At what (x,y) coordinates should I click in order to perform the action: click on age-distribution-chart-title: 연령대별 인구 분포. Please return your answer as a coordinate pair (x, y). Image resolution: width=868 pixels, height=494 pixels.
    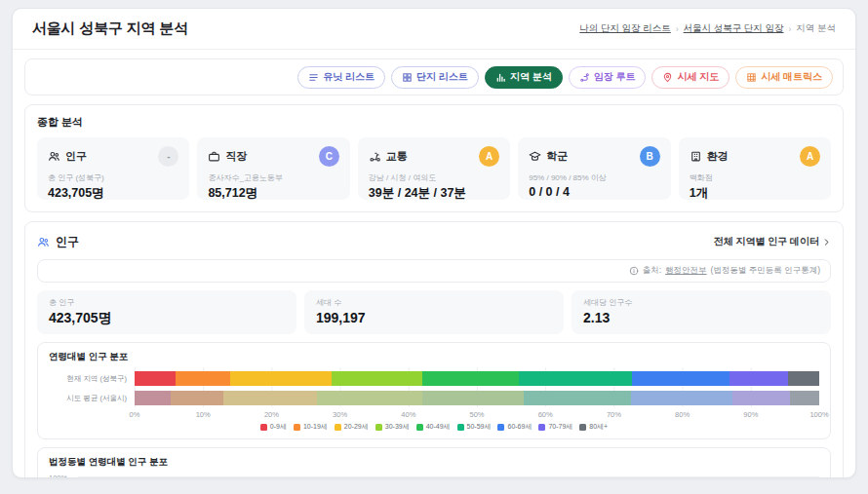
    Looking at the image, I should click on (434, 357).